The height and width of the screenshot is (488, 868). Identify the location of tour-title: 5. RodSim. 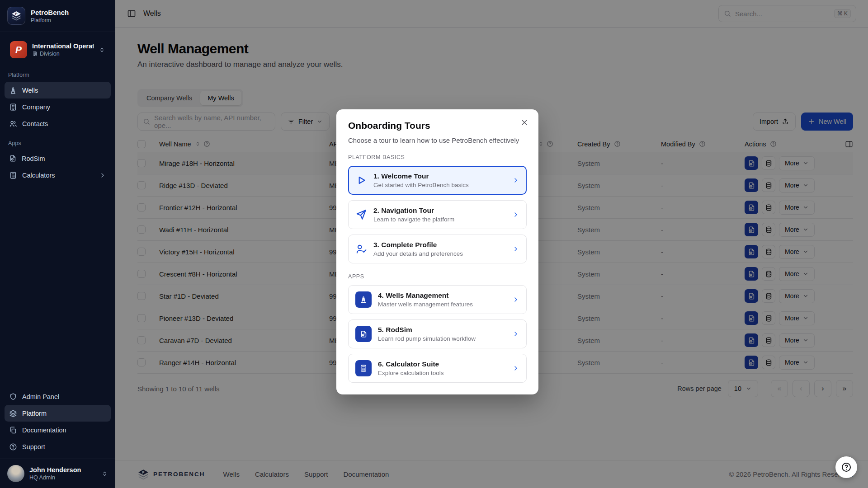
(427, 330).